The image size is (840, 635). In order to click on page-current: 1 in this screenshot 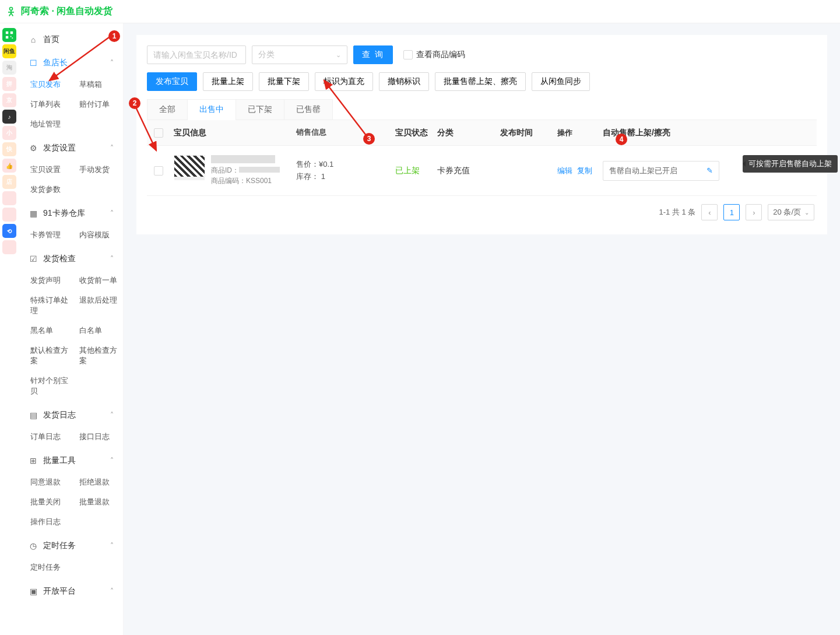, I will do `click(732, 212)`.